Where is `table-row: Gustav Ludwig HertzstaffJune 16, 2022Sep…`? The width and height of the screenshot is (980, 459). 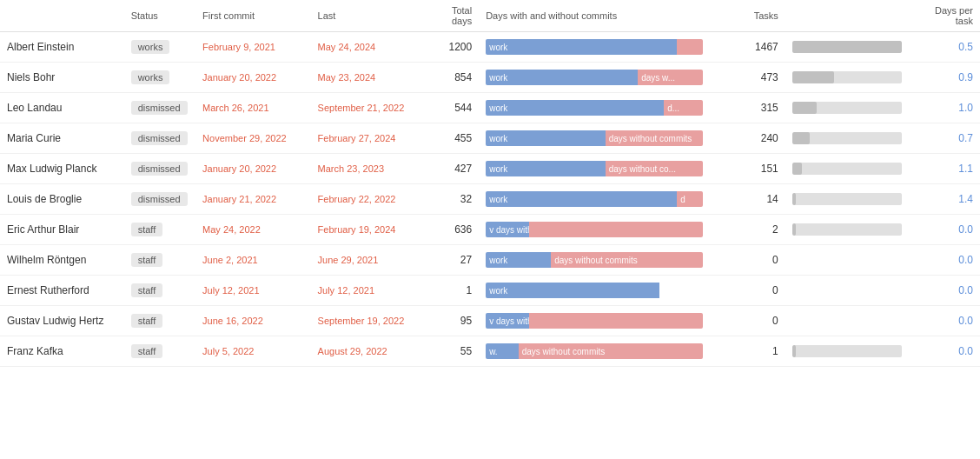 table-row: Gustav Ludwig HertzstaffJune 16, 2022Sep… is located at coordinates (490, 322).